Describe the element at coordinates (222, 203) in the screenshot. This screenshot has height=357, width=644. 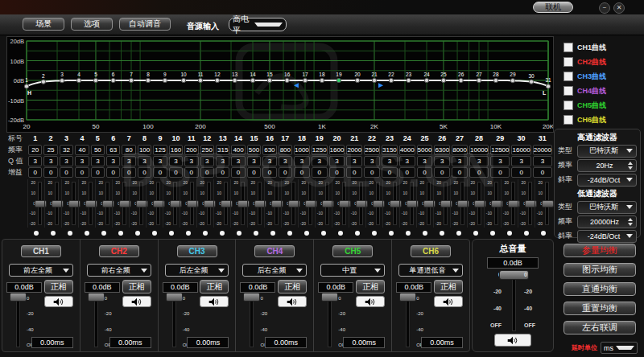
I see `eq-band-slider-12: 20100-10-20` at that location.